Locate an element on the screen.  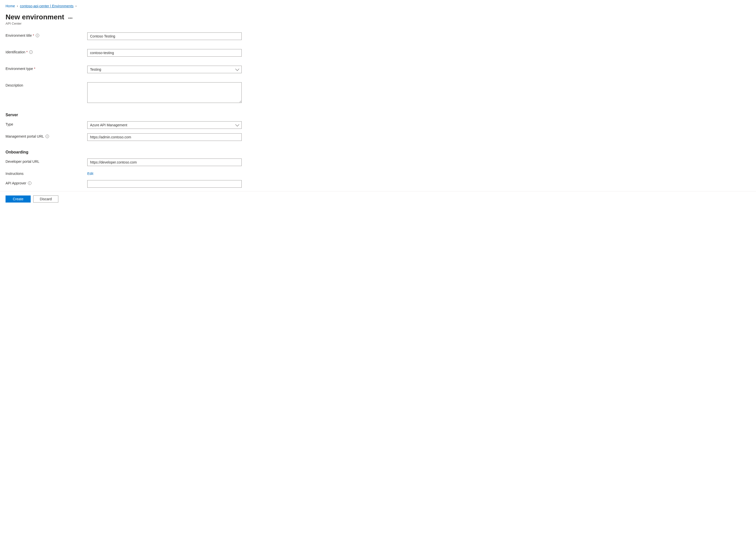
breadcrumb-center: contoso-api-center | Environments is located at coordinates (47, 6).